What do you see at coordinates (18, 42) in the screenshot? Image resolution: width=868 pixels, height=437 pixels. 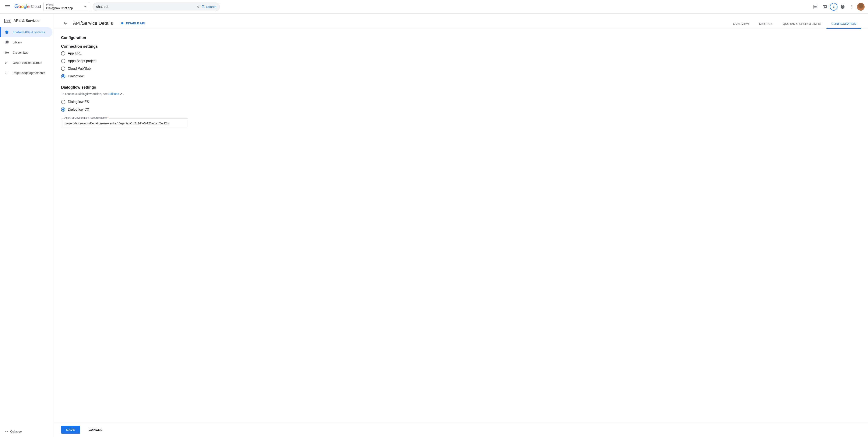 I see `sidebar-item-label: Library` at bounding box center [18, 42].